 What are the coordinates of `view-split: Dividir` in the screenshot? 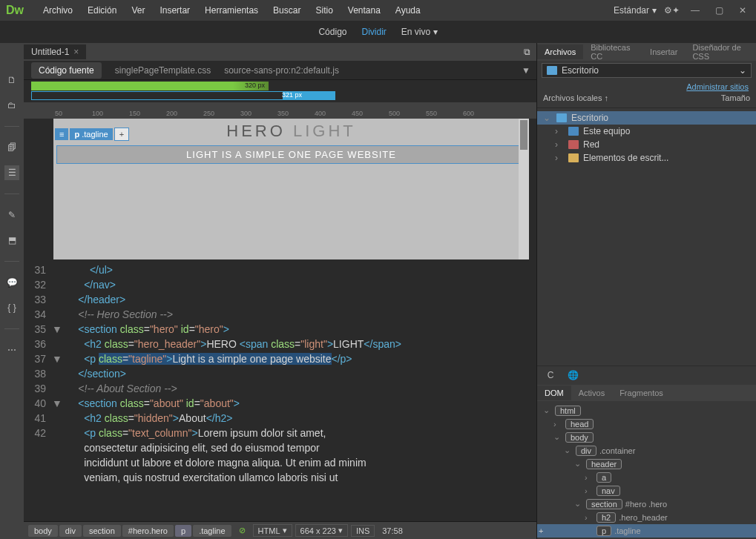 It's located at (374, 32).